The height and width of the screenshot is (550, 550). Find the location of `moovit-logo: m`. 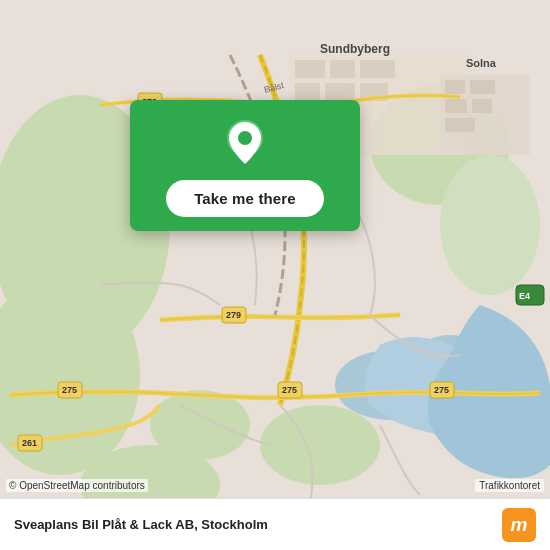

moovit-logo: m is located at coordinates (519, 525).